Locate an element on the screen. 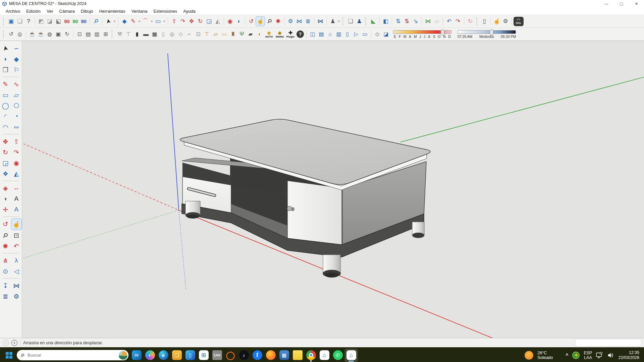 Image resolution: width=644 pixels, height=362 pixels. palette-eraser-tool: ◆ is located at coordinates (17, 59).